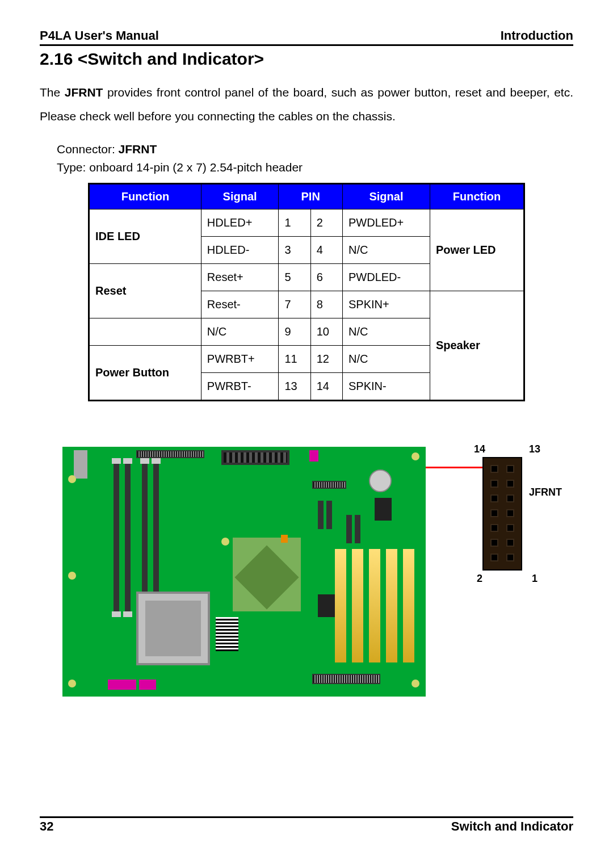  What do you see at coordinates (179, 167) in the screenshot?
I see `connector-type: Type: onboard 14-pin (2 x 7) 2.54-pitch …` at bounding box center [179, 167].